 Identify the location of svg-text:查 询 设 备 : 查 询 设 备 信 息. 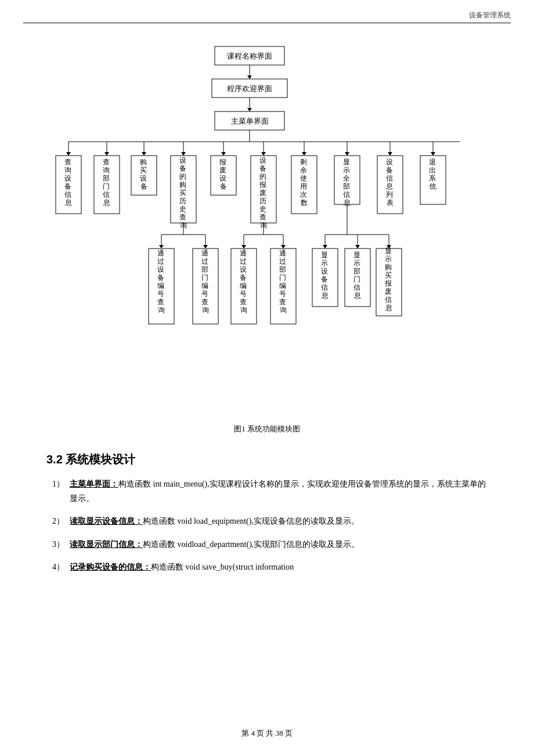
(68, 182).